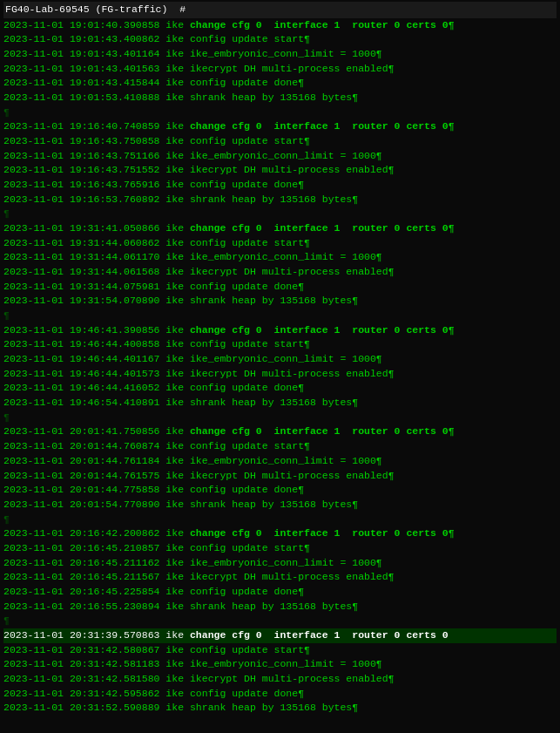  Describe the element at coordinates (280, 127) in the screenshot. I see `log-line: 2023-11-01 19:16:40.740859 ike change cf…` at that location.